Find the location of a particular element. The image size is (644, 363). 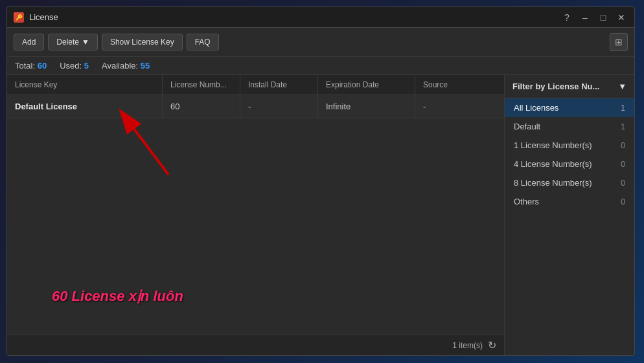

toolbar: Add Delete ▼ Show License Key FAQ ⊞ is located at coordinates (321, 43).